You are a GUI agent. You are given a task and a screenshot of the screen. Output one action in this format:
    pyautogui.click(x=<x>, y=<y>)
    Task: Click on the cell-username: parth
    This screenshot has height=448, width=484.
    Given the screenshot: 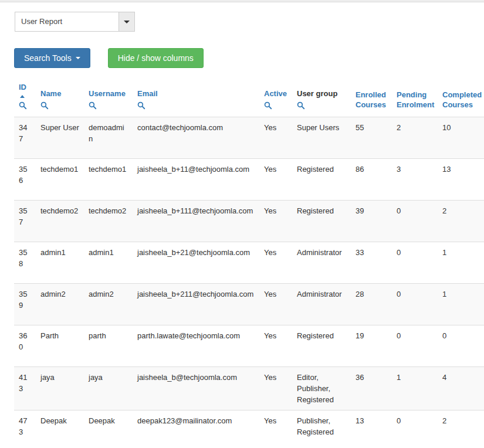 What is the action you would take?
    pyautogui.click(x=108, y=346)
    